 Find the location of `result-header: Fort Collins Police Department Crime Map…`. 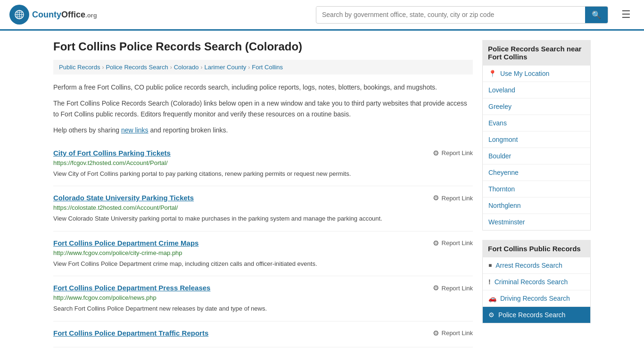

result-header: Fort Collins Police Department Crime Map… is located at coordinates (263, 243).